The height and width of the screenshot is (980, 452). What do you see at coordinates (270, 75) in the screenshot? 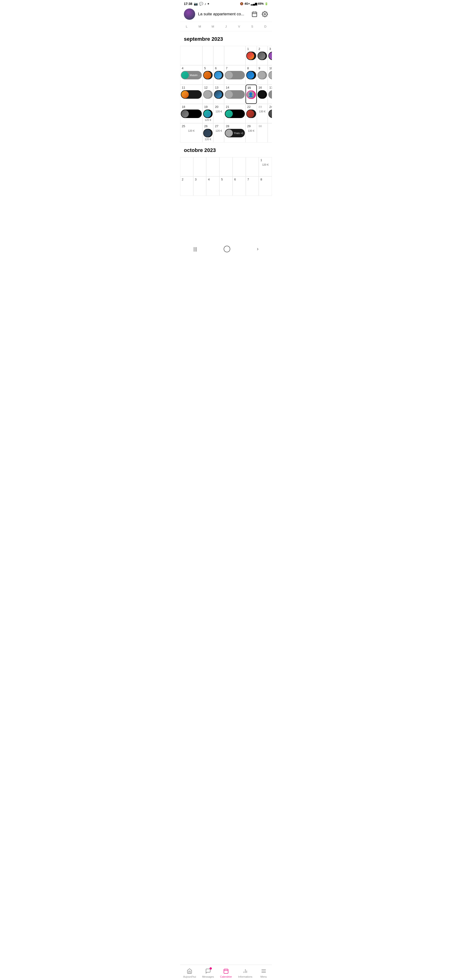
I see `sep-10-booking` at bounding box center [270, 75].